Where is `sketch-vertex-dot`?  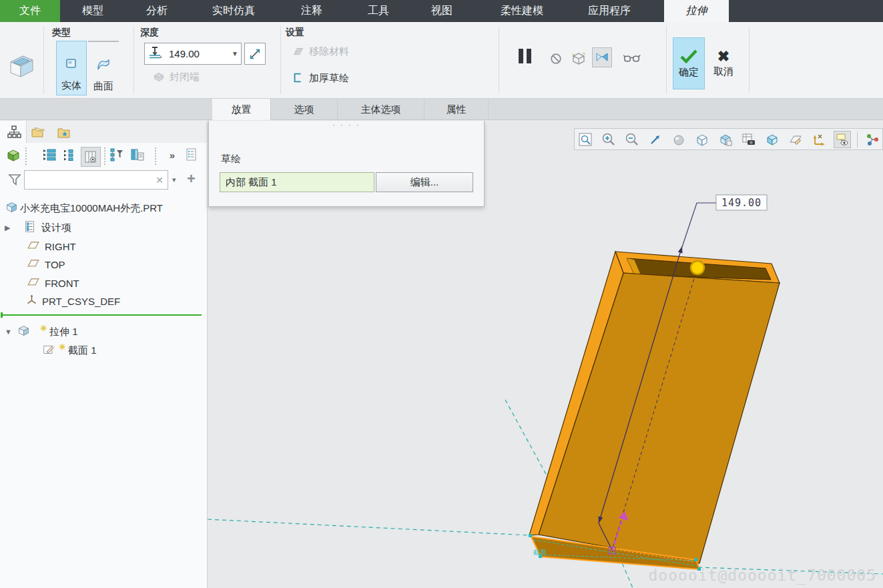
sketch-vertex-dot is located at coordinates (530, 535).